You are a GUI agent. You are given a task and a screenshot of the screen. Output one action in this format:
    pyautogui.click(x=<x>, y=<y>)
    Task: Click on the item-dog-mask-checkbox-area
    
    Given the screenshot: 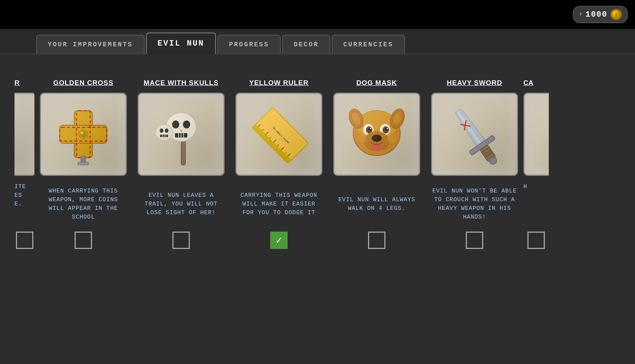 What is the action you would take?
    pyautogui.click(x=377, y=240)
    